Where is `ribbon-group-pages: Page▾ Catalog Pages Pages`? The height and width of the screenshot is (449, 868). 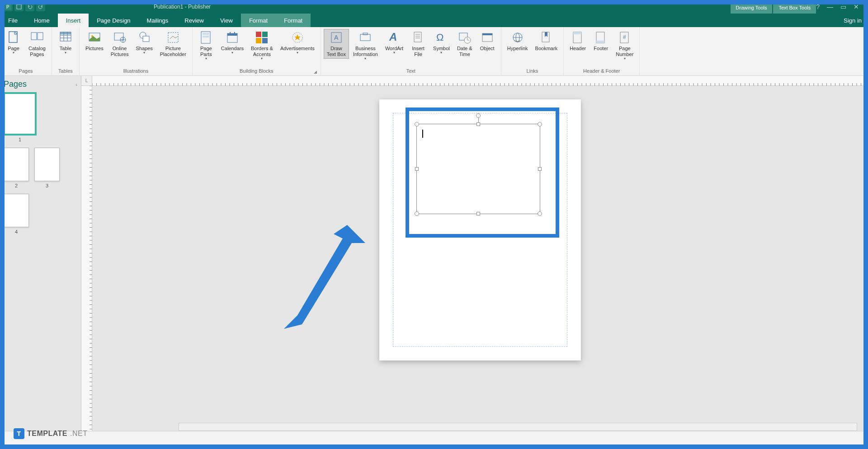
ribbon-group-pages: Page▾ Catalog Pages Pages is located at coordinates (26, 51).